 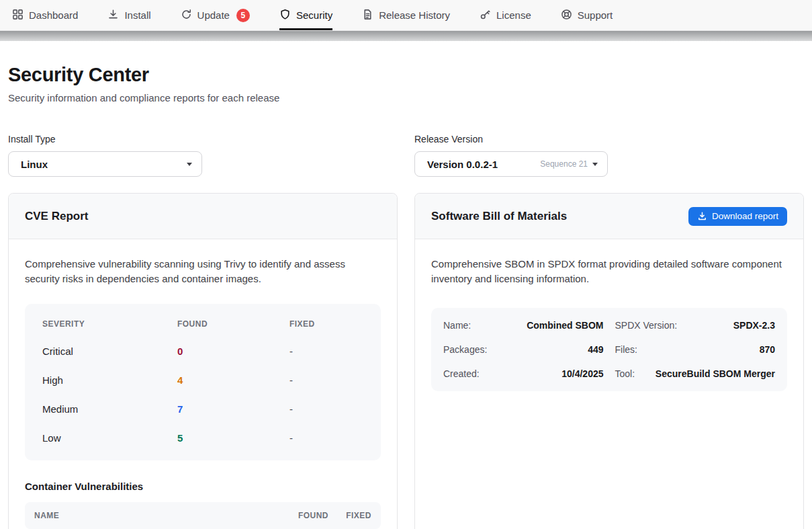 I want to click on col-header-severity: SEVERITY, so click(x=110, y=324).